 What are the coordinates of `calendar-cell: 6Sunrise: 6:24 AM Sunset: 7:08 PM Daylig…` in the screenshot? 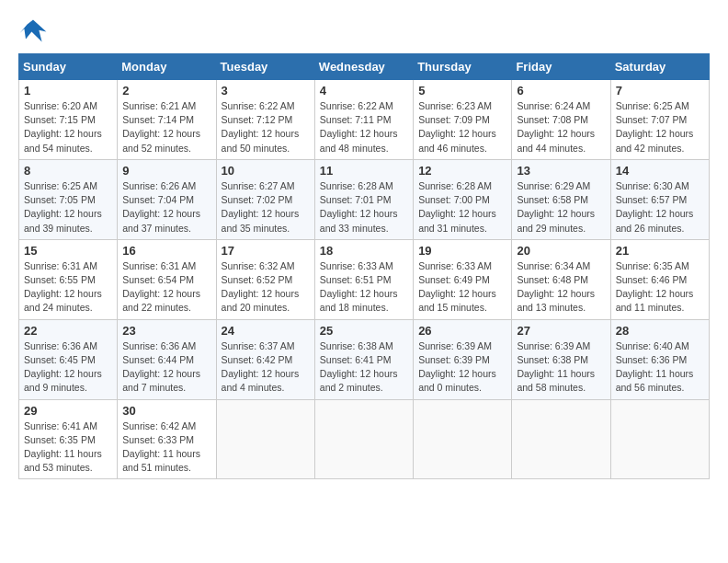 It's located at (561, 120).